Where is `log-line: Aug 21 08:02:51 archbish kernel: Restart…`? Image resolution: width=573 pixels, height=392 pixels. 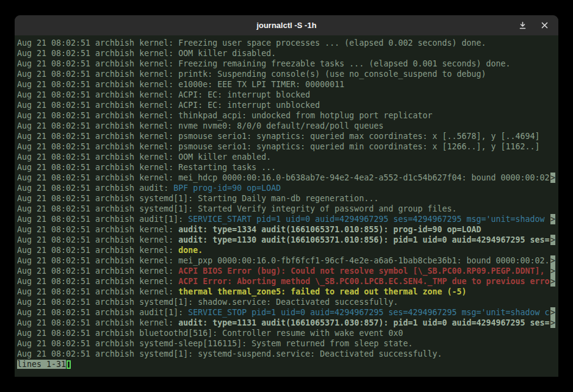
log-line: Aug 21 08:02:51 archbish kernel: Restart… is located at coordinates (286, 167).